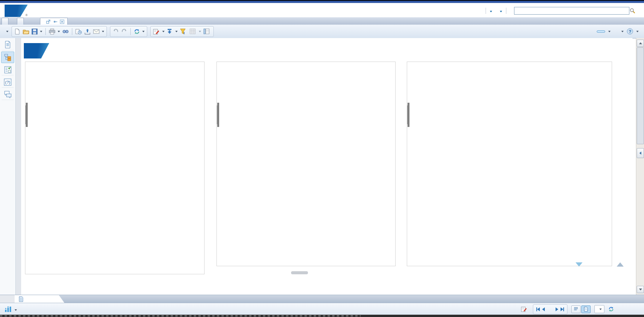 The image size is (644, 317). I want to click on reading-options-caret, so click(609, 32).